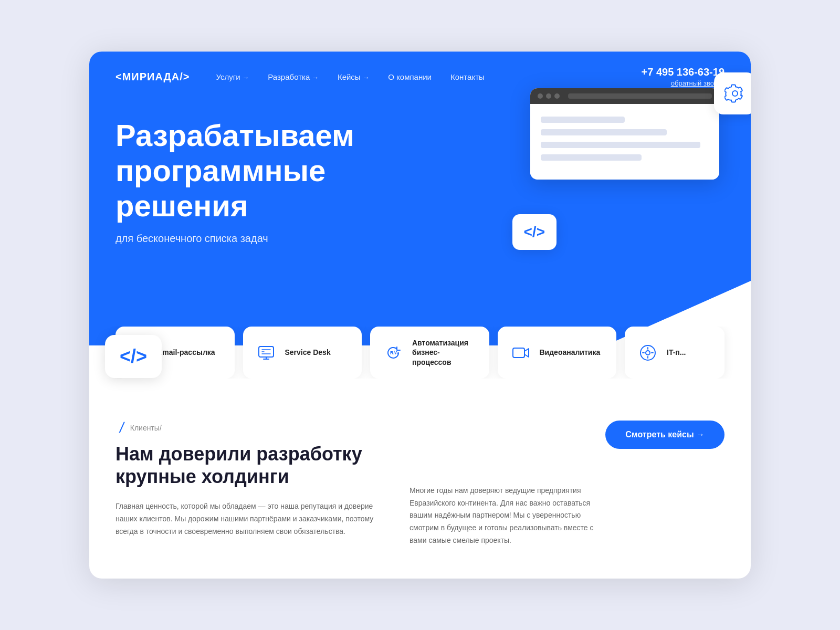  I want to click on code-tag-hero: </>, so click(534, 232).